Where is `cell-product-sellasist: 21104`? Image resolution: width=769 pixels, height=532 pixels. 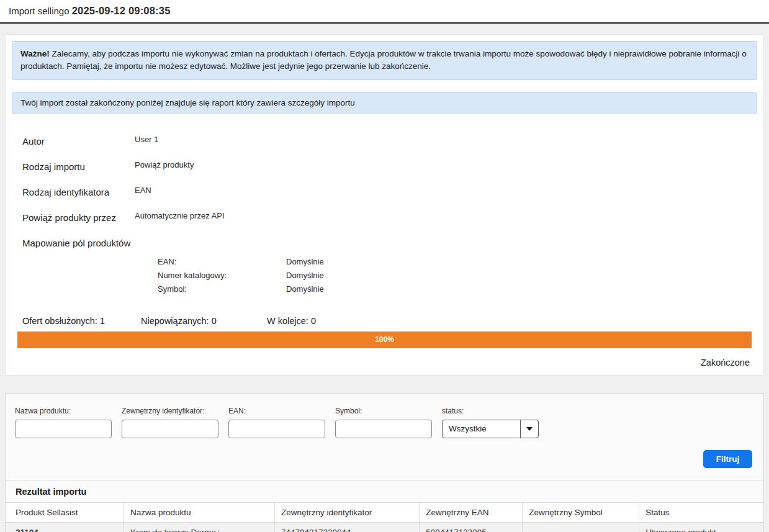
cell-product-sellasist: 21104 is located at coordinates (65, 527).